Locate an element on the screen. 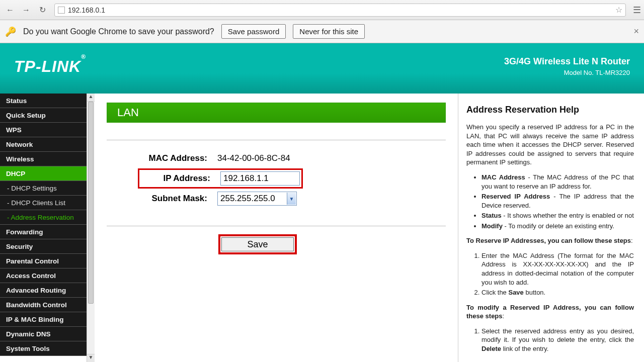 The width and height of the screenshot is (644, 362). product-name: 3G/4G Wireless Lite N Router is located at coordinates (567, 61).